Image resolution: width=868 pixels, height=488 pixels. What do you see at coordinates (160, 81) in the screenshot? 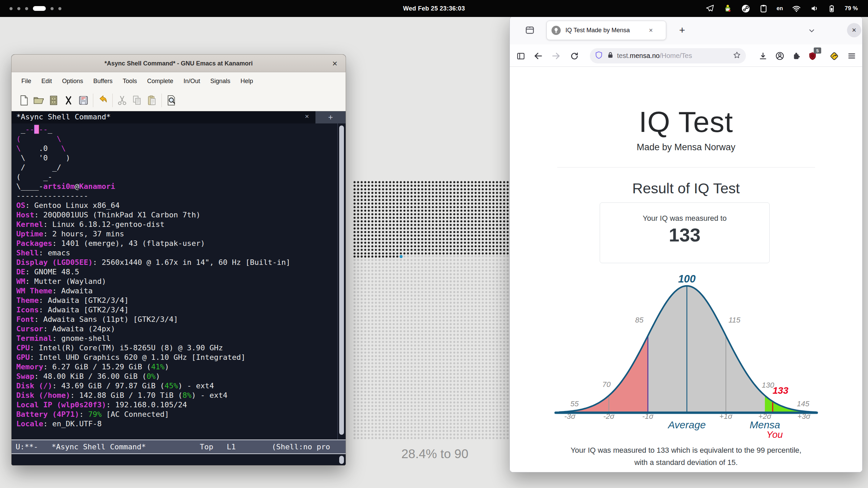
I see `emacs-menu-complete: Complete` at bounding box center [160, 81].